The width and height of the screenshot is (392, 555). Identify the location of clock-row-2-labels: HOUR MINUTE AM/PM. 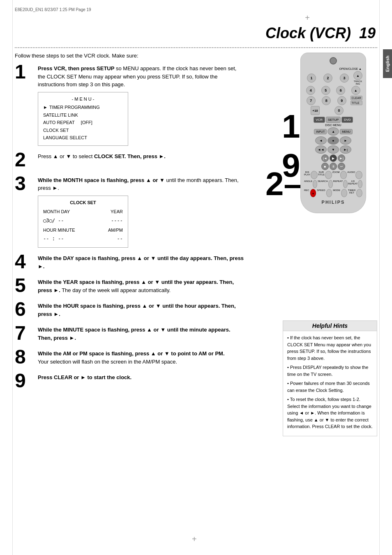
(83, 230).